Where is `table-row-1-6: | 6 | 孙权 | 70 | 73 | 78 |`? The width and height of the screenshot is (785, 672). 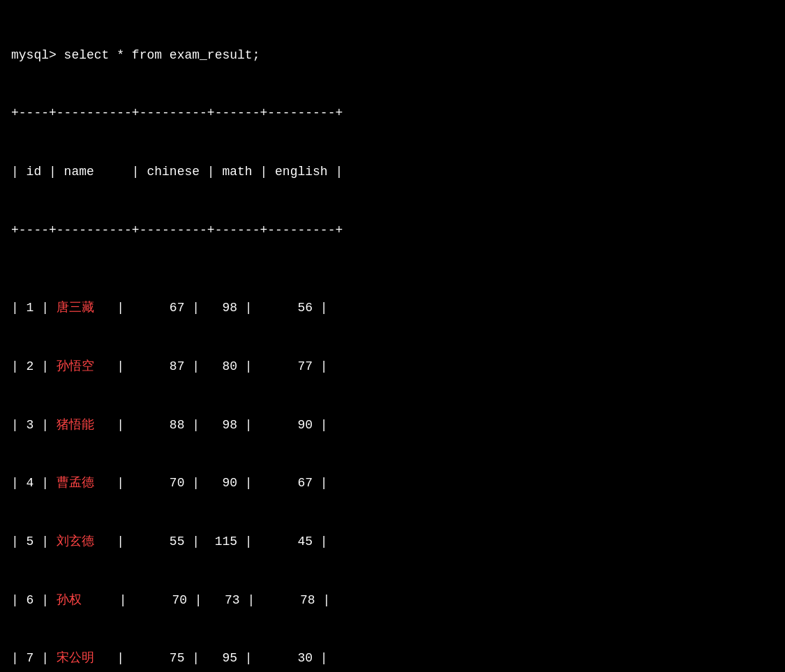 table-row-1-6: | 6 | 孙权 | 70 | 73 | 78 | is located at coordinates (392, 601).